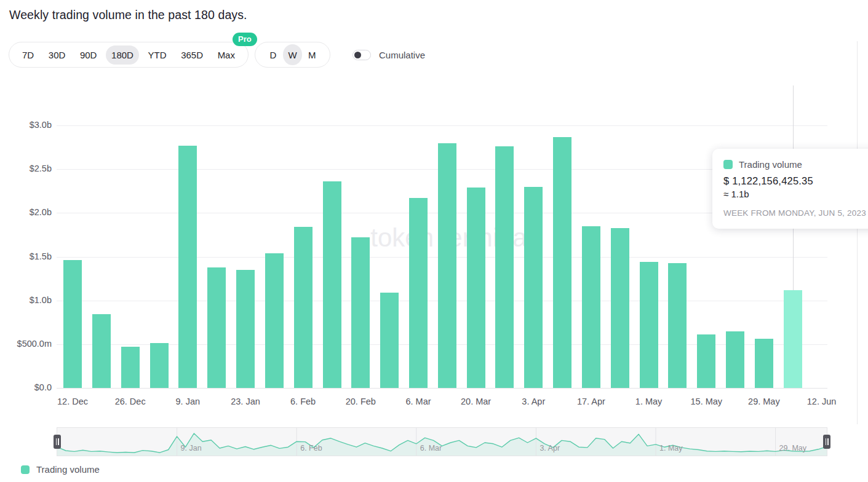 The width and height of the screenshot is (868, 482). Describe the element at coordinates (27, 168) in the screenshot. I see `y-axis-label: $2.5b` at that location.